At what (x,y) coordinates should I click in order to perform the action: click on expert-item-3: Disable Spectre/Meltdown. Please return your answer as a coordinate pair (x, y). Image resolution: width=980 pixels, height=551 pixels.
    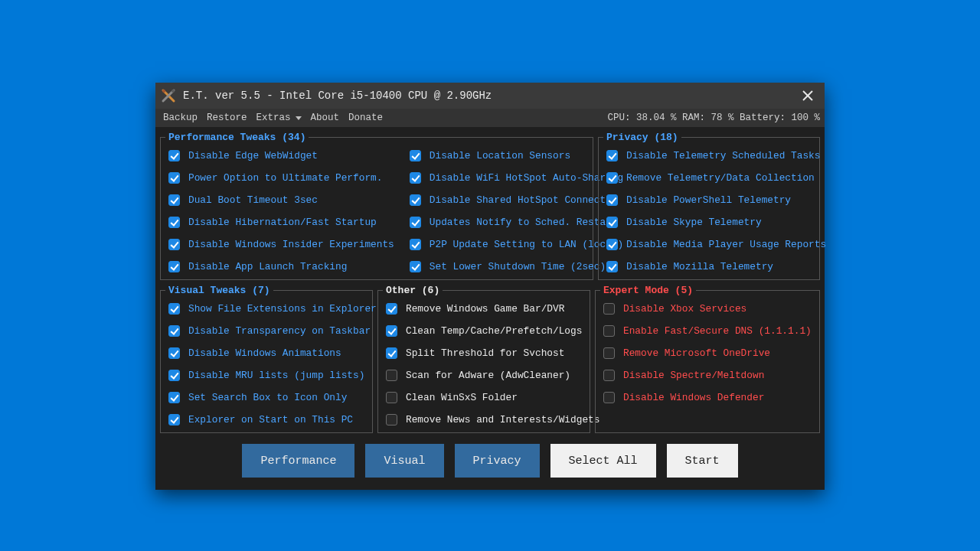
    Looking at the image, I should click on (707, 375).